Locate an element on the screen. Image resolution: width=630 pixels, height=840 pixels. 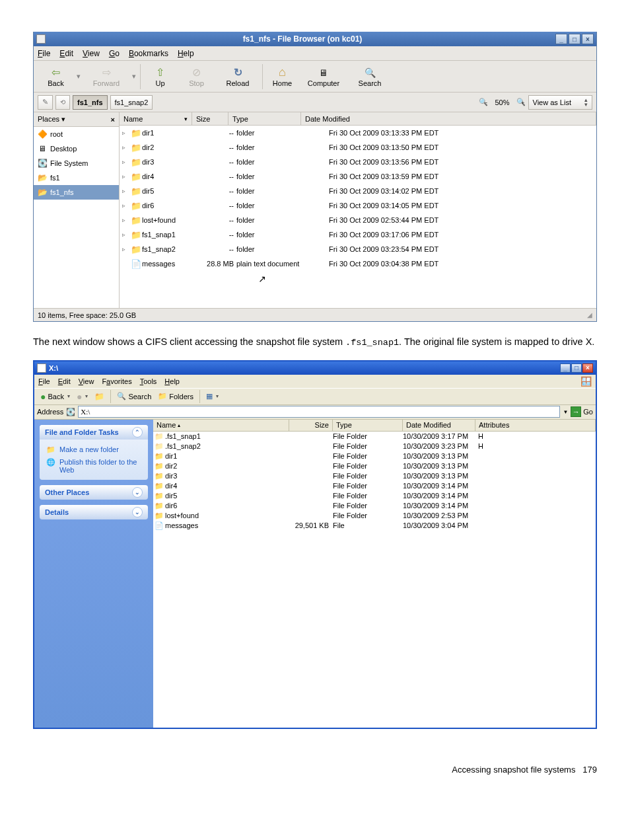
menu-favorites: Favorites is located at coordinates (116, 381).